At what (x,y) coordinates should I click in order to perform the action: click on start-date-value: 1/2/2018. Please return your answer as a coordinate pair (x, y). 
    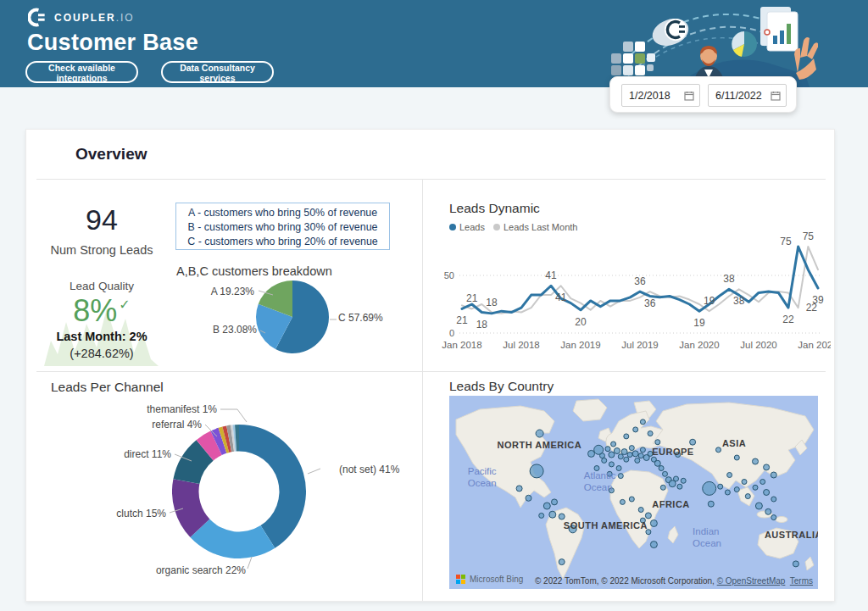
    Looking at the image, I should click on (649, 96).